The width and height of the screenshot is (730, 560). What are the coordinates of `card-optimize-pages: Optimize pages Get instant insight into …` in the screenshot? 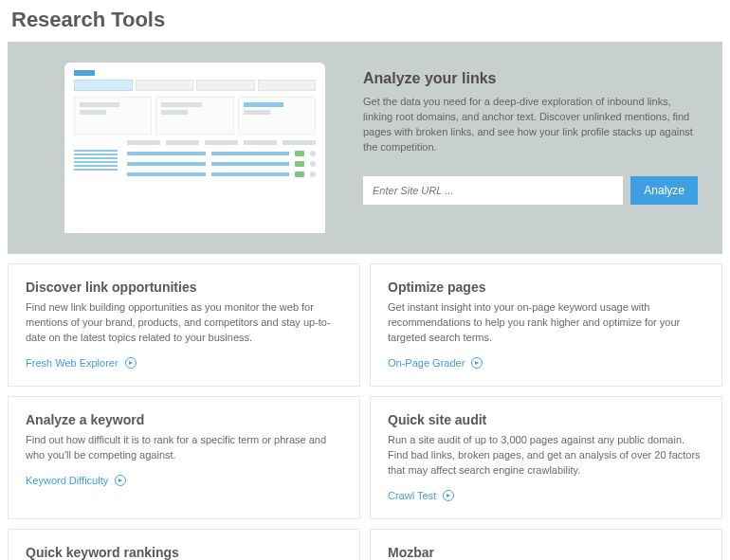 It's located at (546, 325).